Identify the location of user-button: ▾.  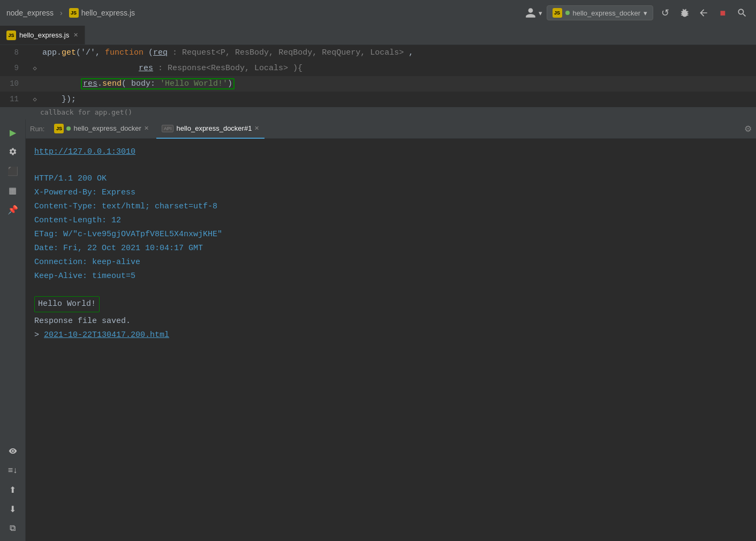
(533, 13).